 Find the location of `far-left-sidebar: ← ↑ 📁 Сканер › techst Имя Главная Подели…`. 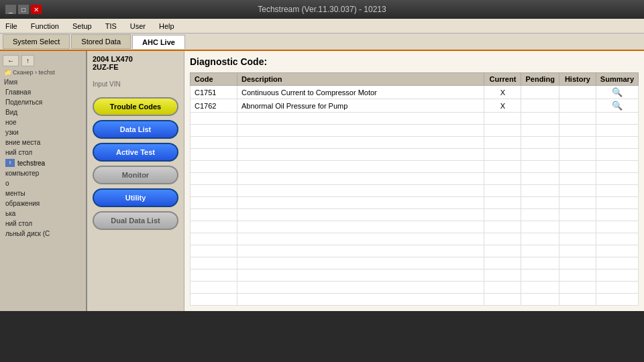

far-left-sidebar: ← ↑ 📁 Сканер › techst Имя Главная Подели… is located at coordinates (44, 181).